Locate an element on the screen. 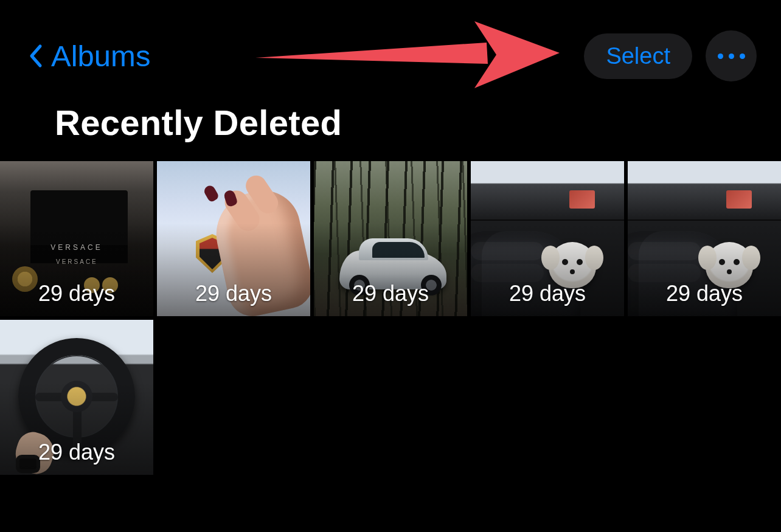 The height and width of the screenshot is (532, 781). more-button is located at coordinates (731, 56).